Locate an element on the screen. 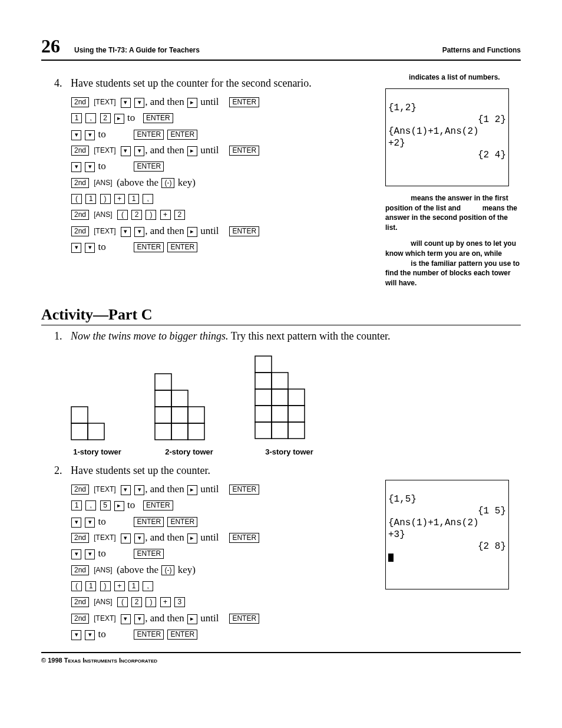  key-5: 5 is located at coordinates (105, 506).